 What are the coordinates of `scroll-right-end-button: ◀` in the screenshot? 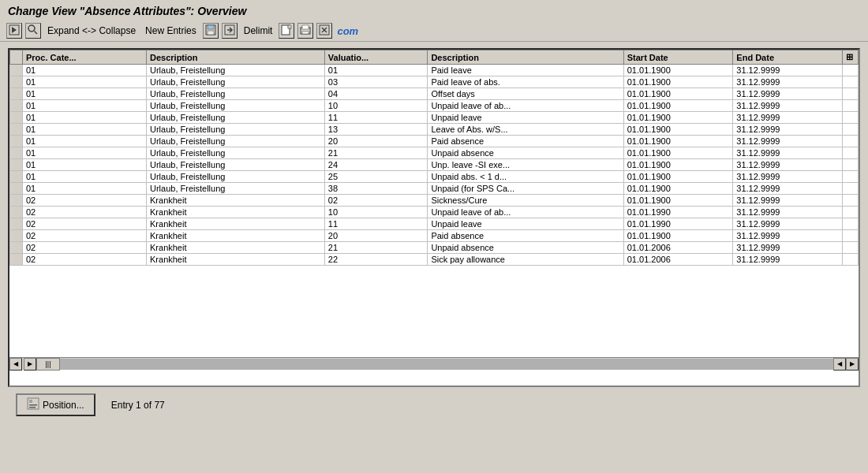 It's located at (840, 364).